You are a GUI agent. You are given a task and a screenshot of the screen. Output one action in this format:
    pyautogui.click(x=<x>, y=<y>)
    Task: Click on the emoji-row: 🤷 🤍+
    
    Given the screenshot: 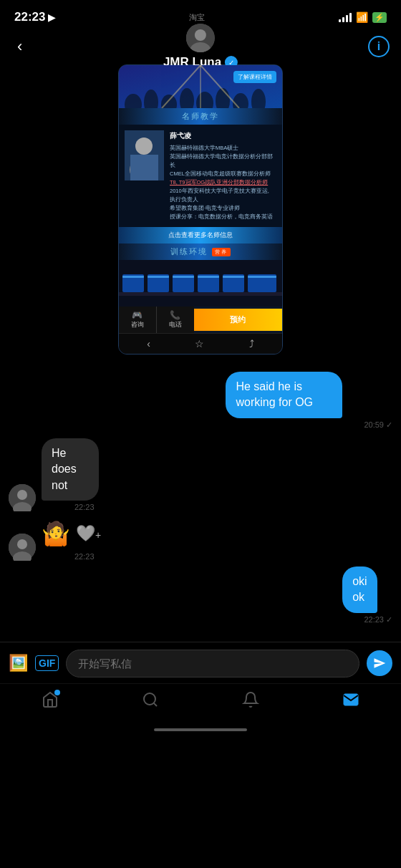 What is the action you would take?
    pyautogui.click(x=72, y=534)
    